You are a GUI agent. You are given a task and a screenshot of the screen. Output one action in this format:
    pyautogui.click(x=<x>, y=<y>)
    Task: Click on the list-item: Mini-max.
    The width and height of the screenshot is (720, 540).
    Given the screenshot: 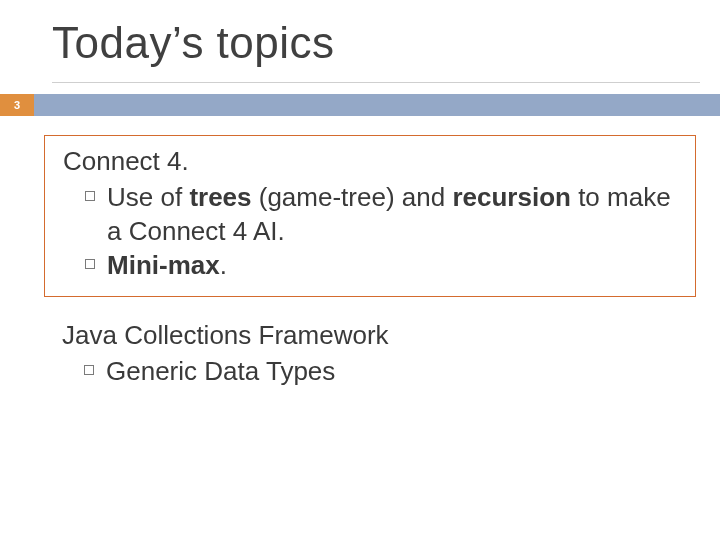 What is the action you would take?
    pyautogui.click(x=383, y=266)
    